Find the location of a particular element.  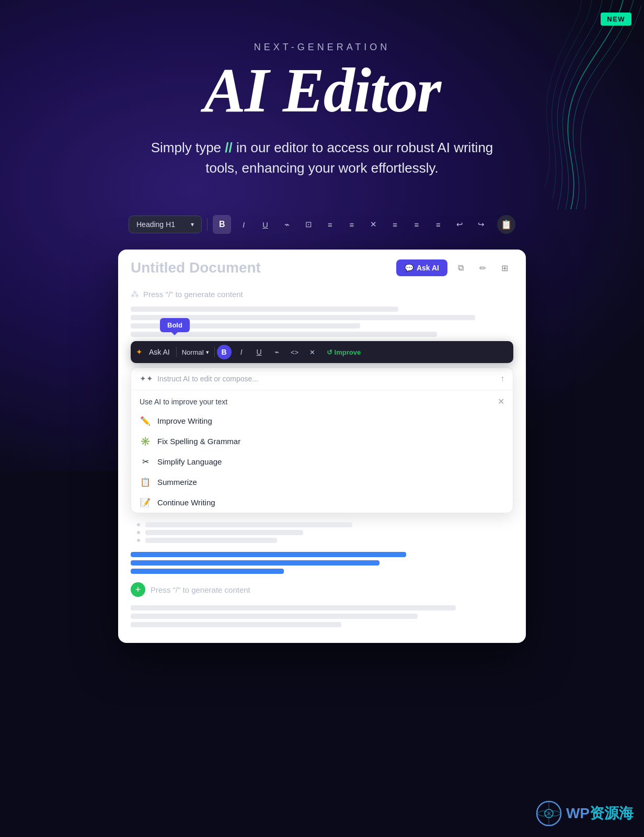

undo-button: ↩ is located at coordinates (460, 224).